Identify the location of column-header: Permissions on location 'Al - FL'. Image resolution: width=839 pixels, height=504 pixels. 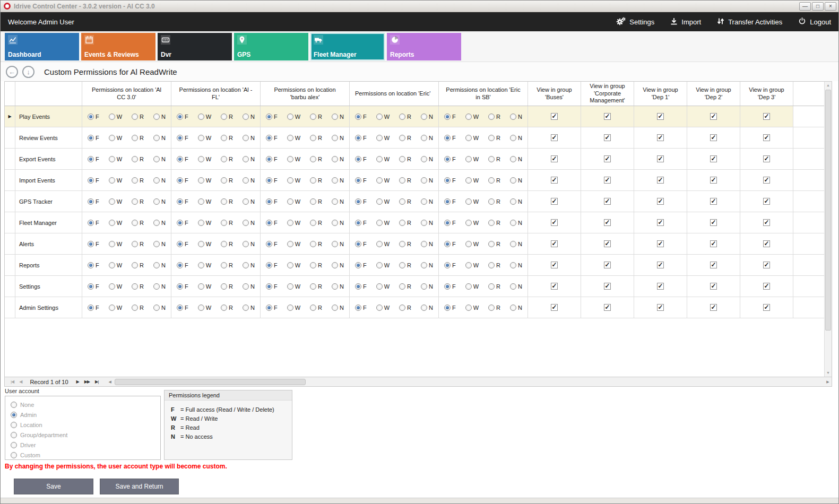
(216, 93).